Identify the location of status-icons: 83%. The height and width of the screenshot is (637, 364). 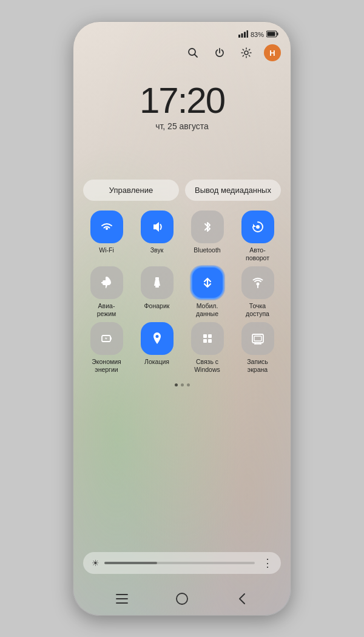
(258, 35).